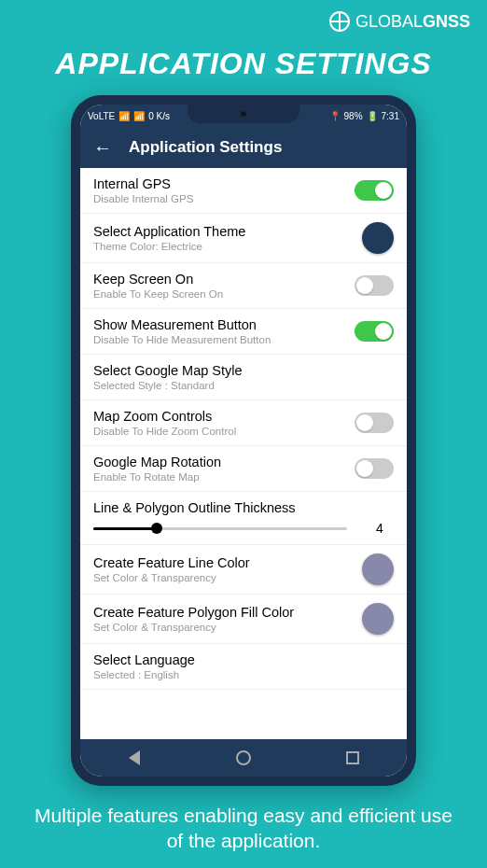 The width and height of the screenshot is (487, 868). What do you see at coordinates (219, 294) in the screenshot?
I see `setting-subtitle: Enable To Keep Screen On` at bounding box center [219, 294].